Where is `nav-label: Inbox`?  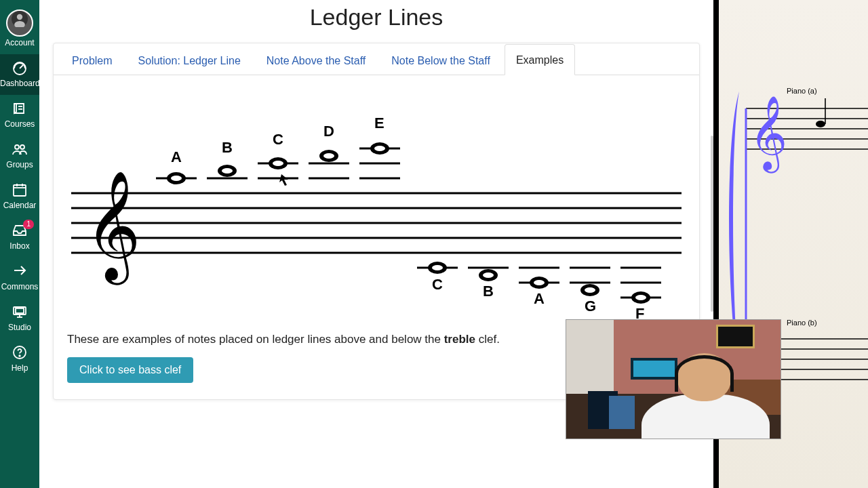 nav-label: Inbox is located at coordinates (19, 246).